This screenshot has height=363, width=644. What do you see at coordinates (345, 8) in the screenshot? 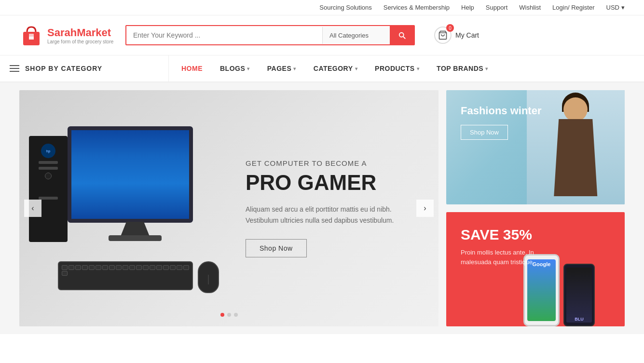
I see `sourcing-solutions-link: Sourcing Solutions` at bounding box center [345, 8].